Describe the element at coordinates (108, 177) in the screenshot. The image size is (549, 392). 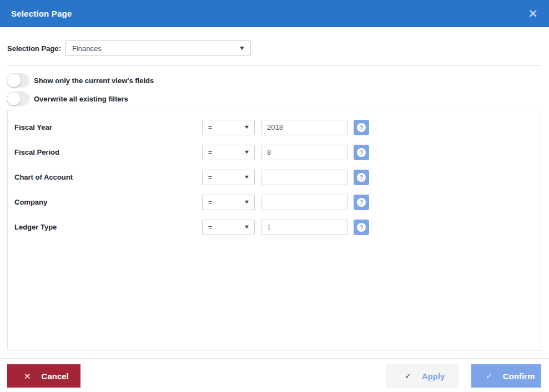
I see `filter-label: Chart of Account` at that location.